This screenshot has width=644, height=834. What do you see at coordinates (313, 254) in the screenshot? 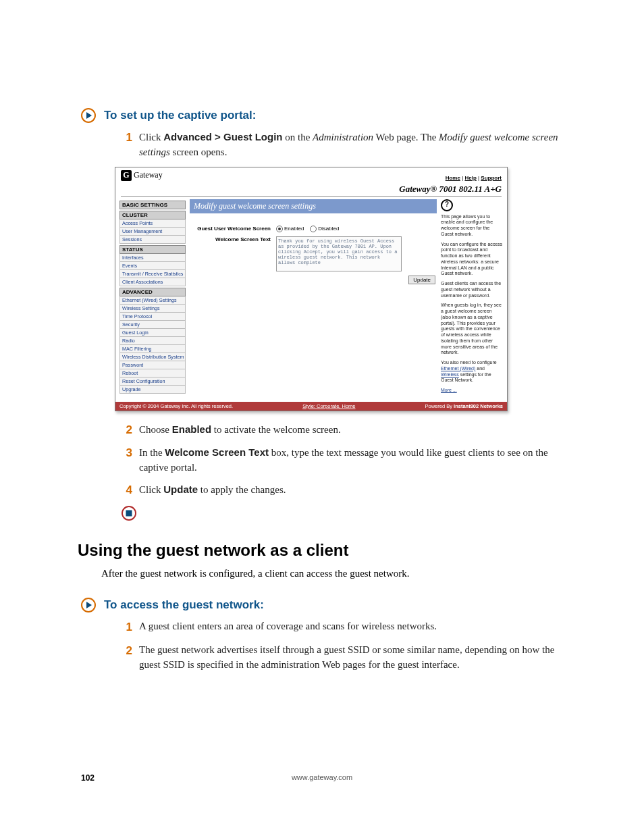
I see `row-welcome-text: Welcome Screen Text Thank you for using …` at bounding box center [313, 254].